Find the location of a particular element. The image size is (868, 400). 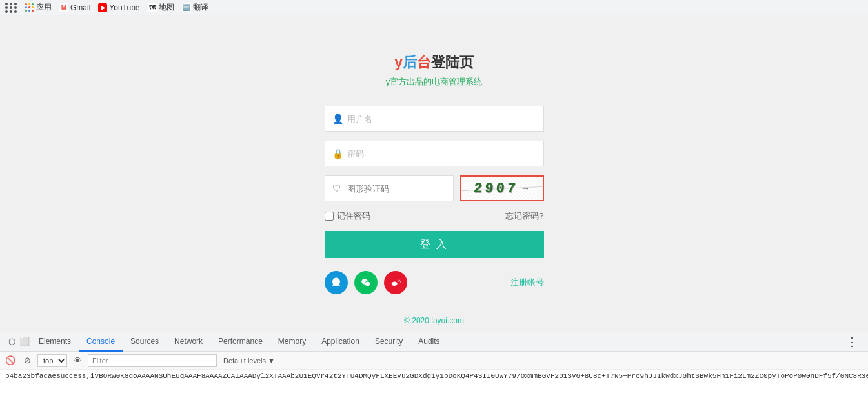

stop-icon: ⊘ is located at coordinates (27, 361).